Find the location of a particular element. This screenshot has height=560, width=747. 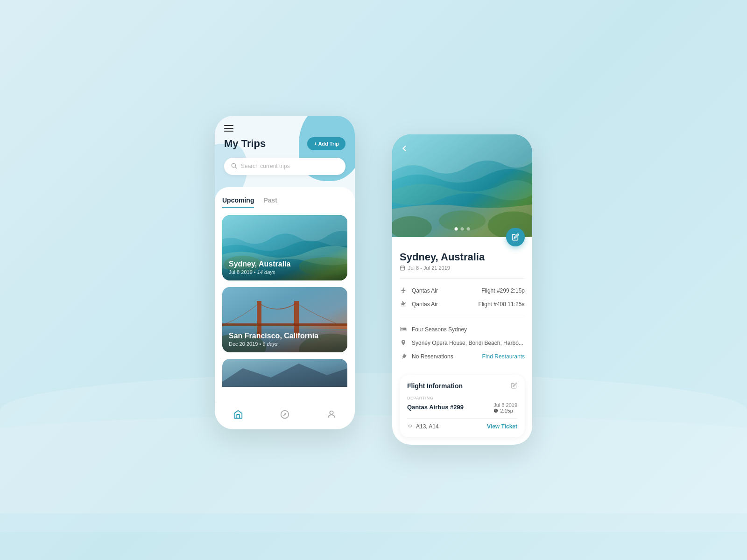

tab-upcoming: Upcoming is located at coordinates (238, 202).